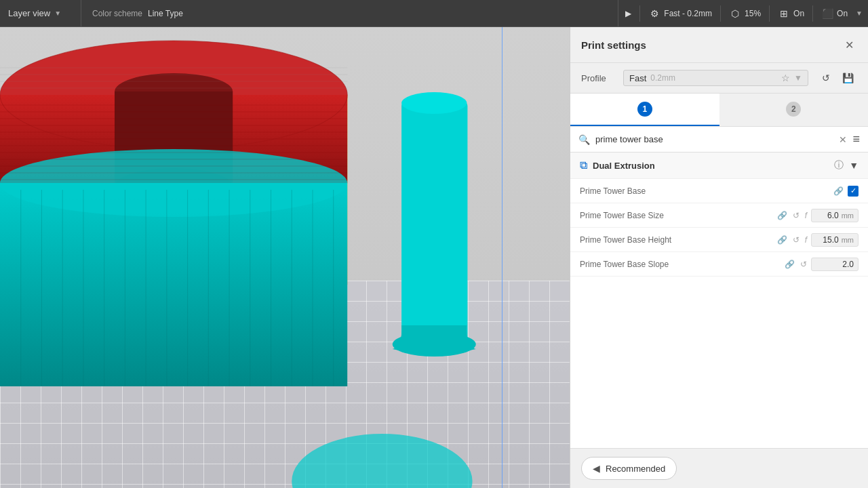  Describe the element at coordinates (719, 45) in the screenshot. I see `print-settings-header: Print settings ✕` at that location.